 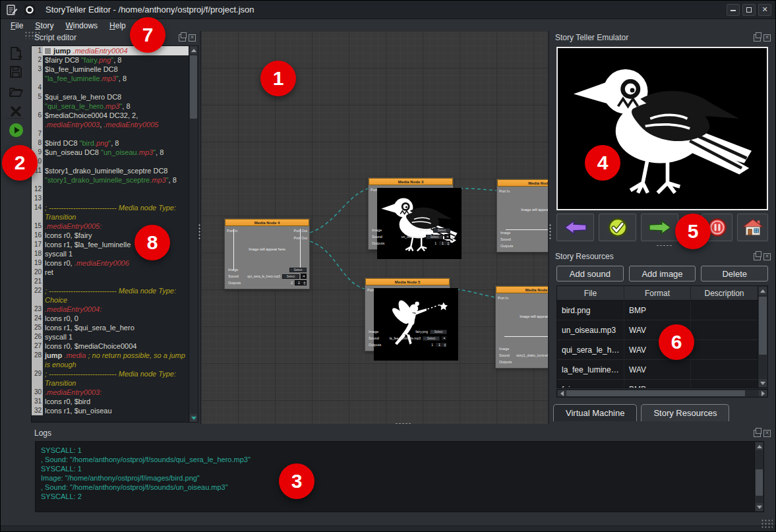 What do you see at coordinates (37, 411) in the screenshot?
I see `line-number: 32` at bounding box center [37, 411].